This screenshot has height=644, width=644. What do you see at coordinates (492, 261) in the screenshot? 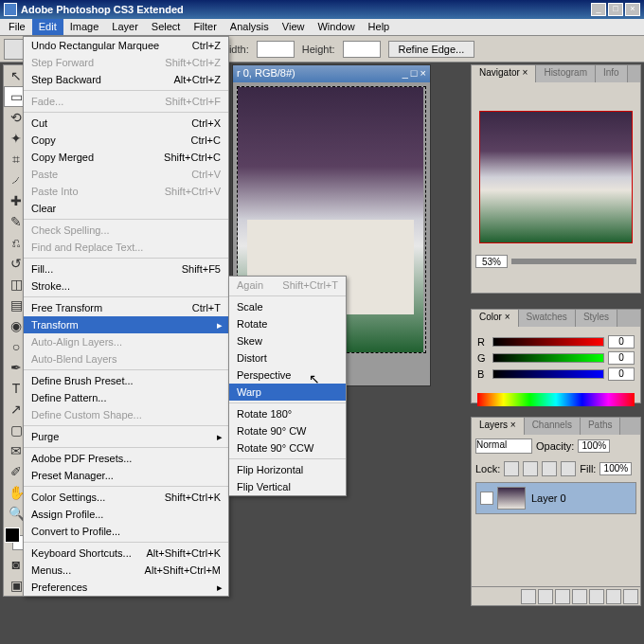
I see `zoom-input` at bounding box center [492, 261].